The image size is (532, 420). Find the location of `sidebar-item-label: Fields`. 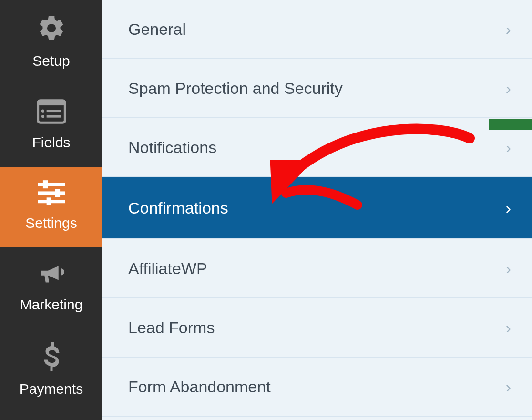

sidebar-item-label: Fields is located at coordinates (51, 143).